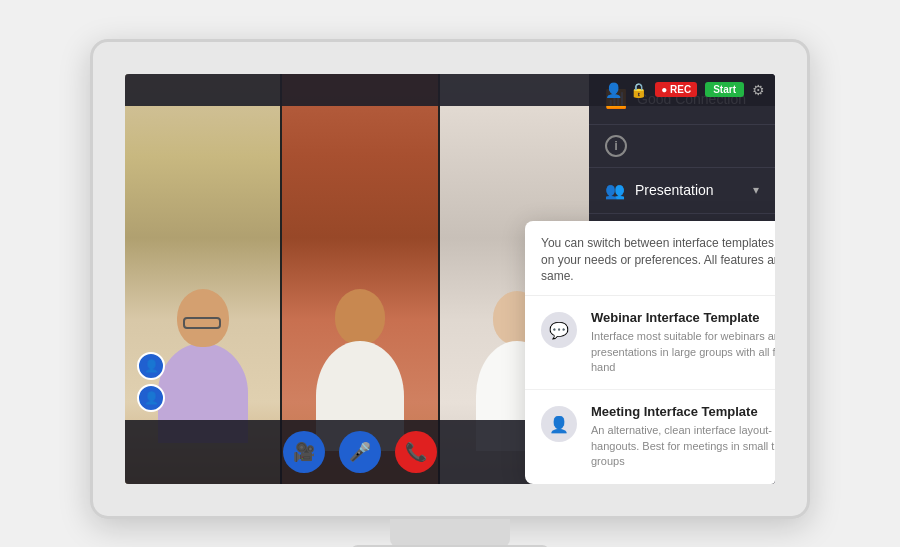  What do you see at coordinates (304, 452) in the screenshot?
I see `camera-button: 🎥` at bounding box center [304, 452].